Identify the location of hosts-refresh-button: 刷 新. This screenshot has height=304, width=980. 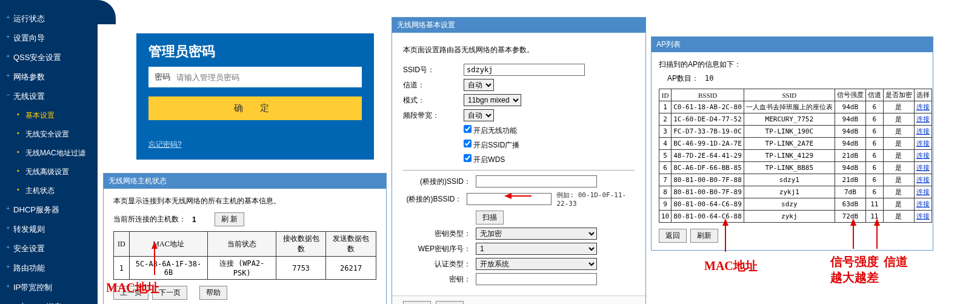
(229, 220).